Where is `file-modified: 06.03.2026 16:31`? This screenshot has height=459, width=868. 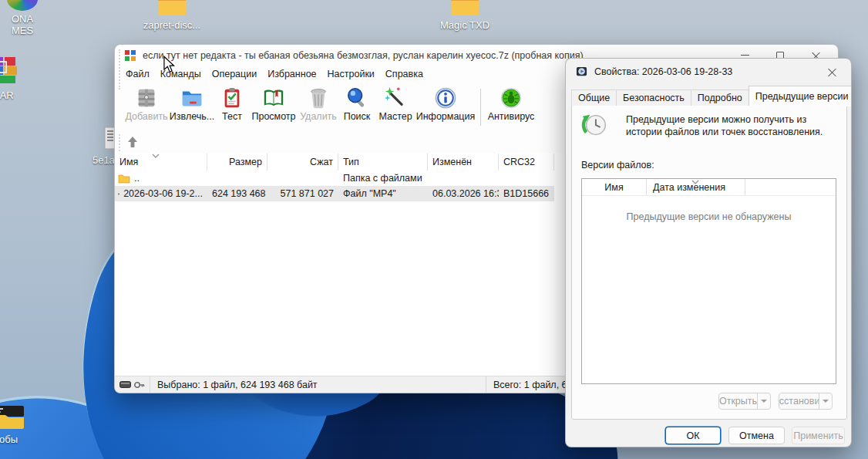
file-modified: 06.03.2026 16:31 is located at coordinates (463, 194).